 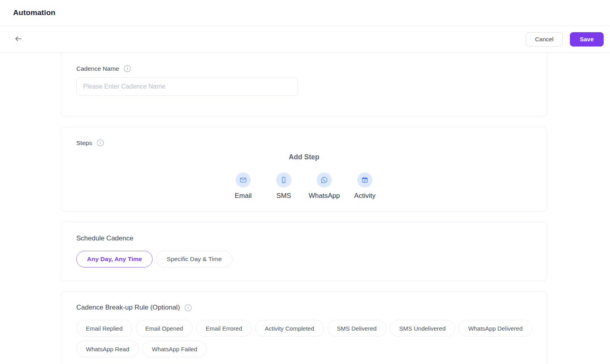 I want to click on chip-email-replied: Email Replied, so click(x=104, y=328).